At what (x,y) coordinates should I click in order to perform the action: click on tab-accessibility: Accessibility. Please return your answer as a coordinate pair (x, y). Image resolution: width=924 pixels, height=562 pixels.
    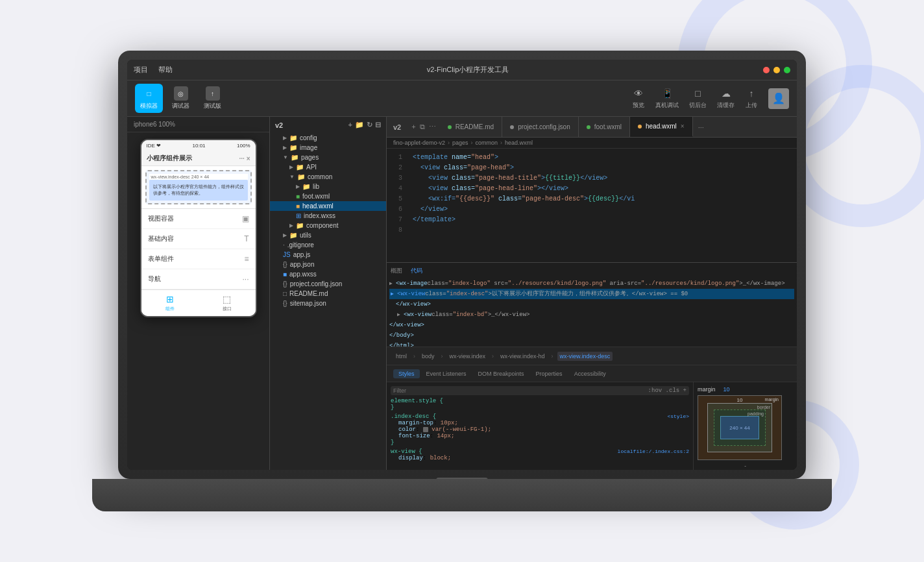
    Looking at the image, I should click on (590, 374).